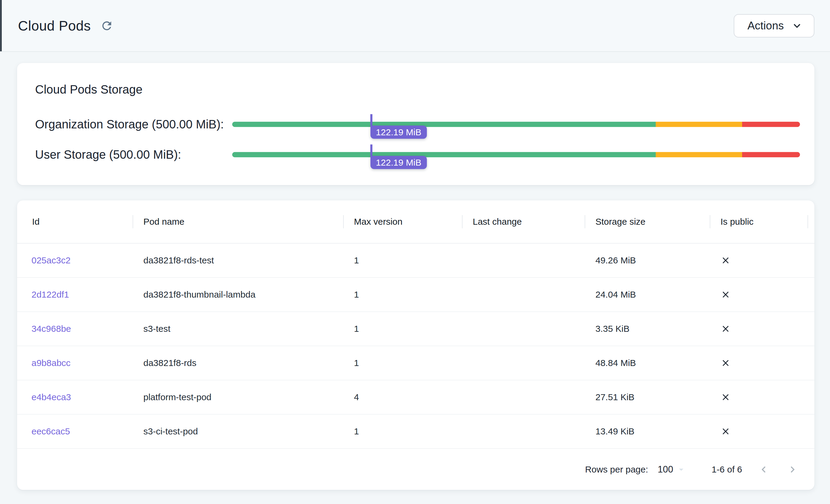 This screenshot has width=830, height=504. Describe the element at coordinates (51, 397) in the screenshot. I see `pod-id-link: e4b4eca3` at that location.